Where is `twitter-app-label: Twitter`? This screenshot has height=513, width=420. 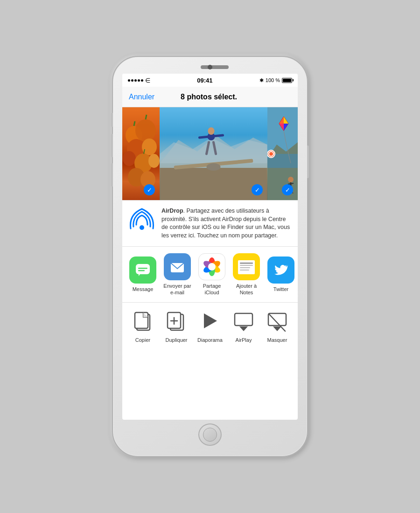
twitter-app-label: Twitter is located at coordinates (281, 289).